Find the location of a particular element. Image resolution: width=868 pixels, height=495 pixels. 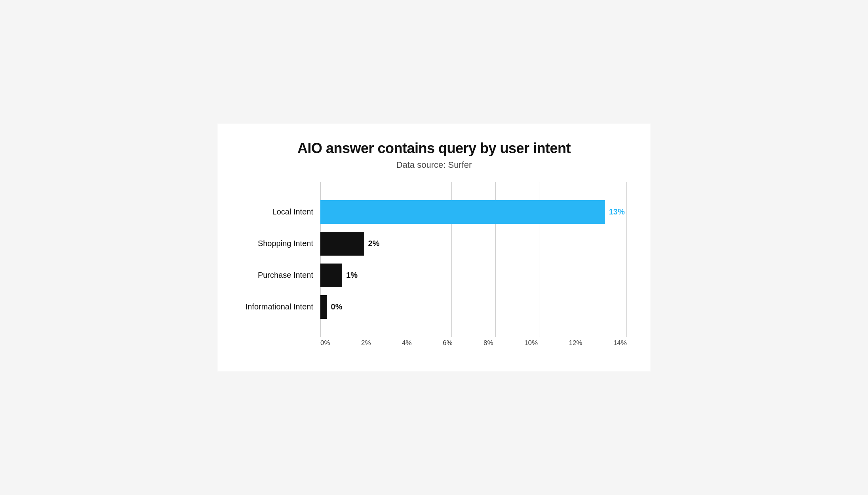

bar-label-1: Shopping Intent is located at coordinates (281, 244).